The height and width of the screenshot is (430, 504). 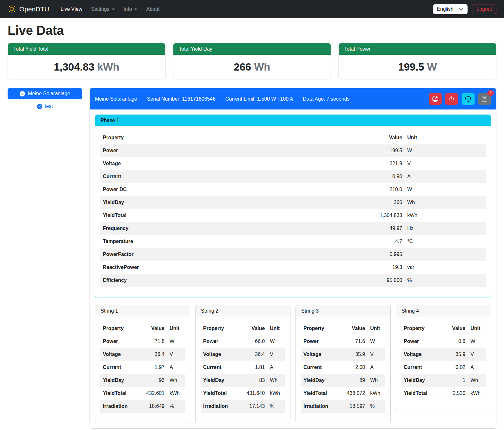 I want to click on brand-label: OpenDTU, so click(x=34, y=9).